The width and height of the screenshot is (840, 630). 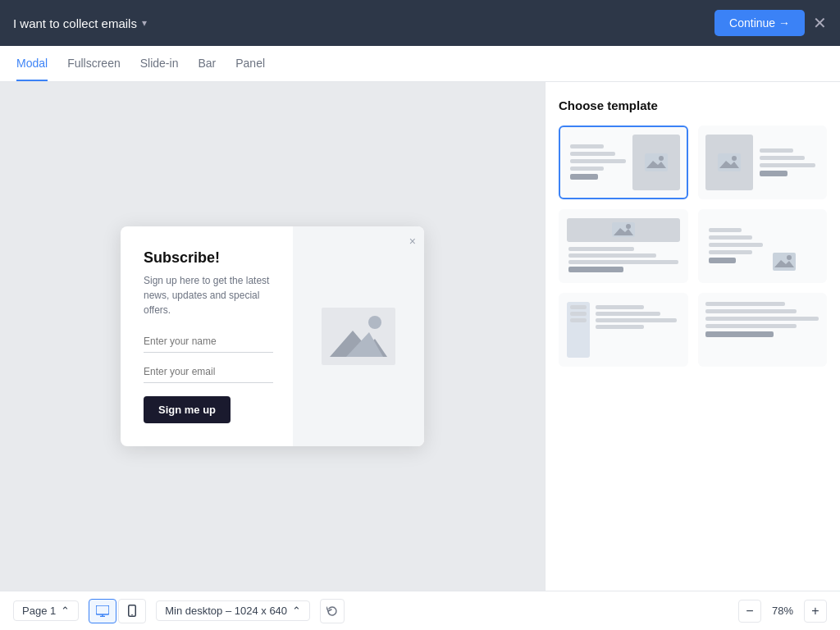 What do you see at coordinates (94, 64) in the screenshot?
I see `tab-fullscreen: Fullscreen` at bounding box center [94, 64].